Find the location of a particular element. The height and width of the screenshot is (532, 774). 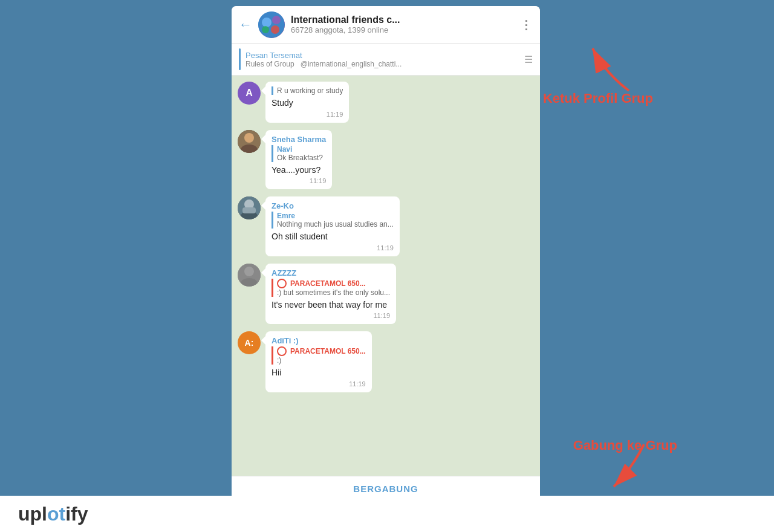

sender-name: AZZZZ is located at coordinates (331, 273).